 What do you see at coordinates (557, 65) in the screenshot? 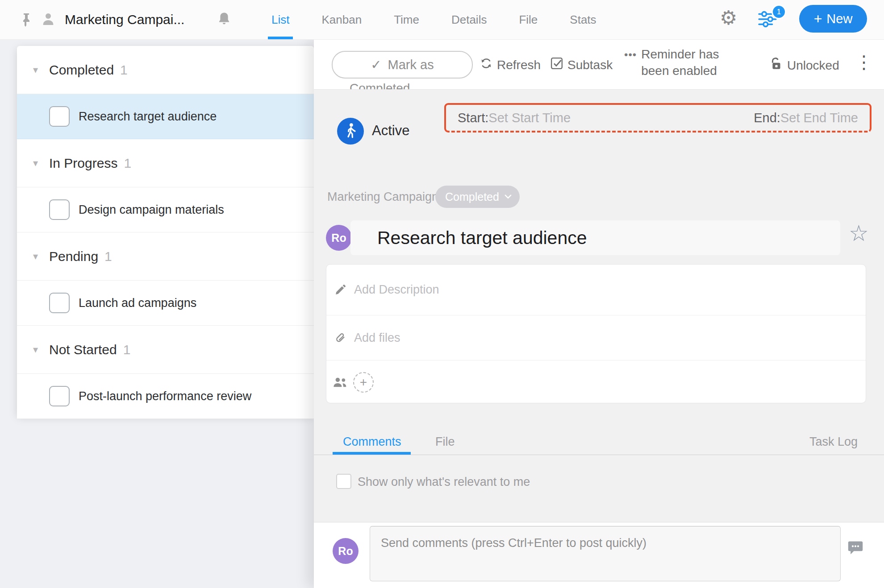
I see `subtask-check-icon` at bounding box center [557, 65].